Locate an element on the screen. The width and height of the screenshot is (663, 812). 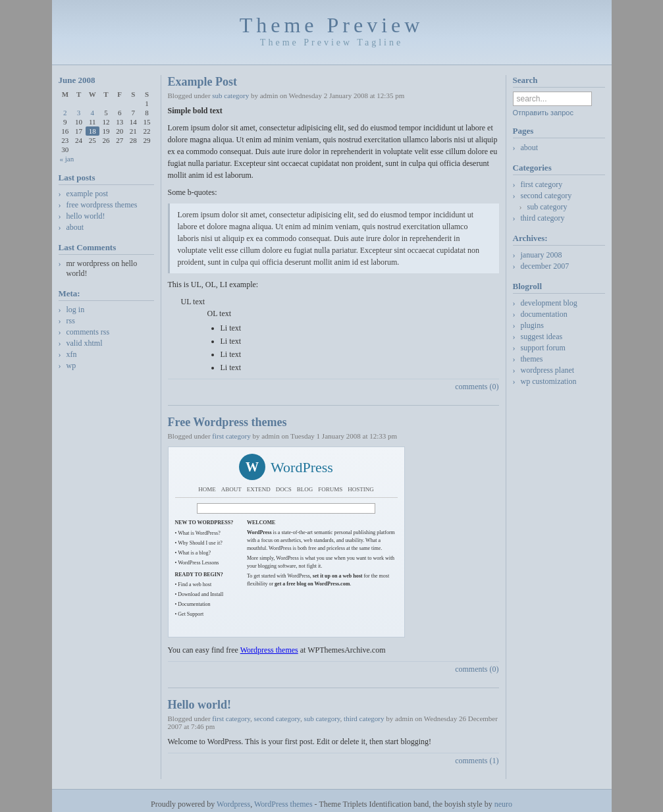
calendar-nav: « jan is located at coordinates (107, 159).